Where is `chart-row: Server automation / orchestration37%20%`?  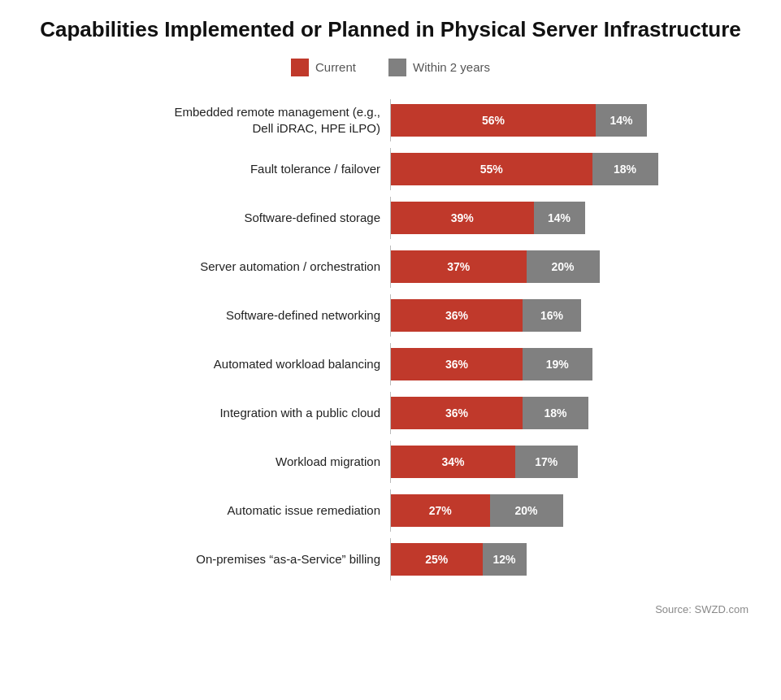
chart-row: Server automation / orchestration37%20% is located at coordinates (390, 267).